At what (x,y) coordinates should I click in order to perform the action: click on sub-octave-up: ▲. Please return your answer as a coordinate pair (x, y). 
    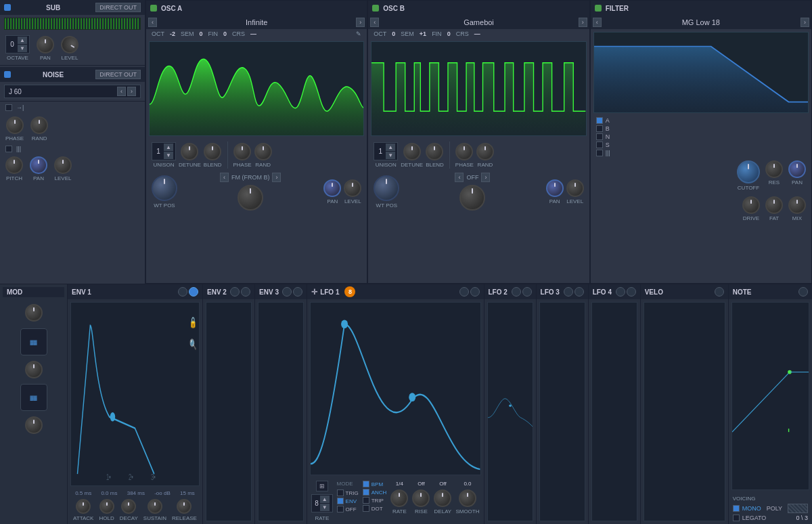
    Looking at the image, I should click on (22, 41).